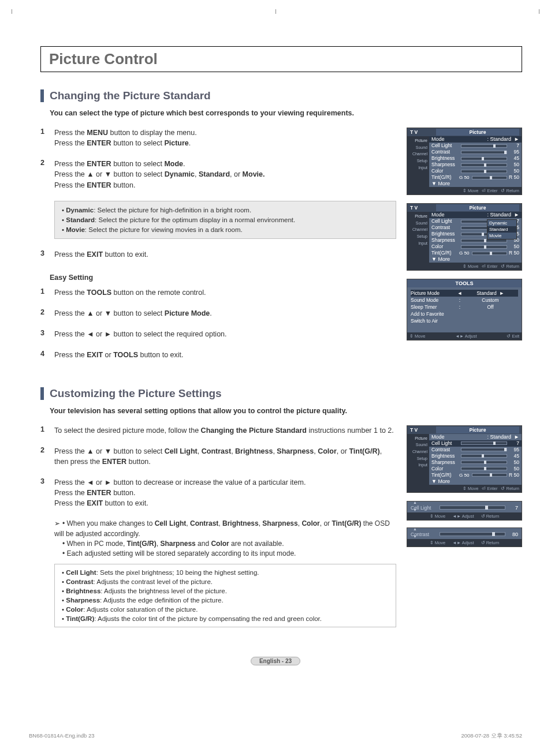  I want to click on print-footer: BN68-01814A-Eng.indb 23 2008-07-28 오후 3:…, so click(276, 736).